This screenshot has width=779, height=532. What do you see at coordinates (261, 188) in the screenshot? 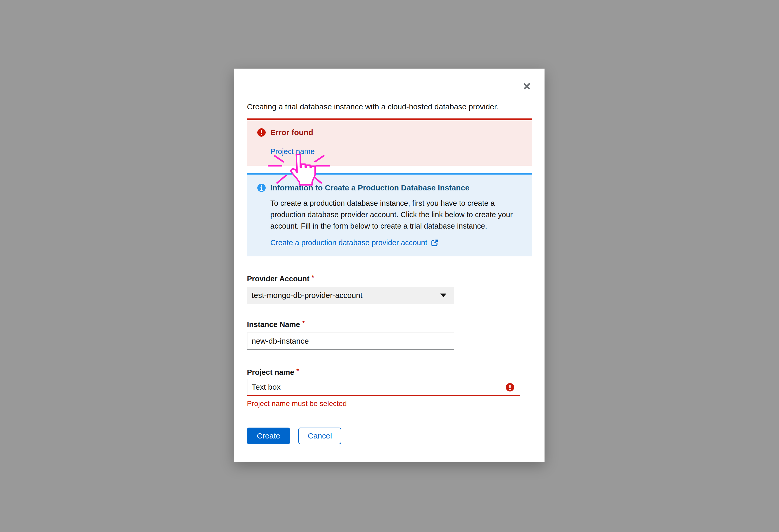
I see `info-circle-icon` at bounding box center [261, 188].